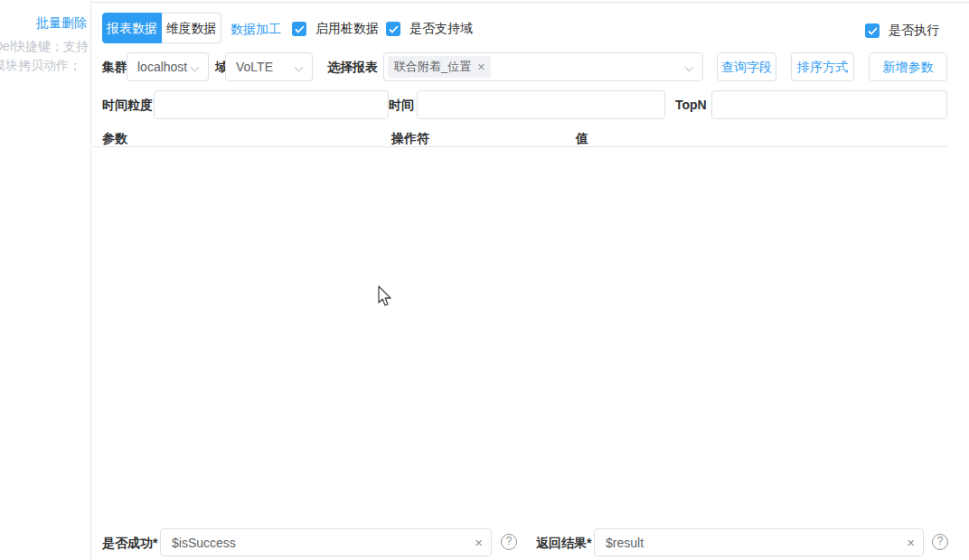 The height and width of the screenshot is (560, 969). Describe the element at coordinates (530, 2) in the screenshot. I see `panel-top-divider` at that location.